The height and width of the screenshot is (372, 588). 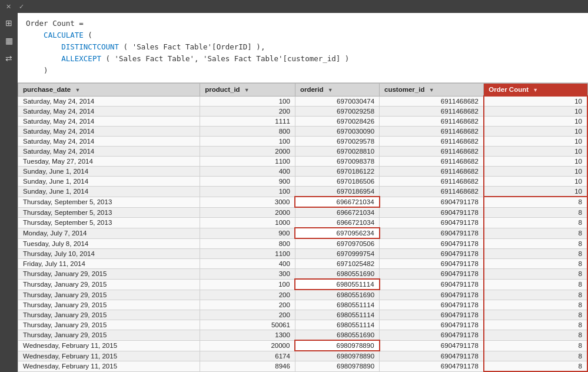 What do you see at coordinates (9, 58) in the screenshot?
I see `sidebar-icon-swap: ⇄` at bounding box center [9, 58].